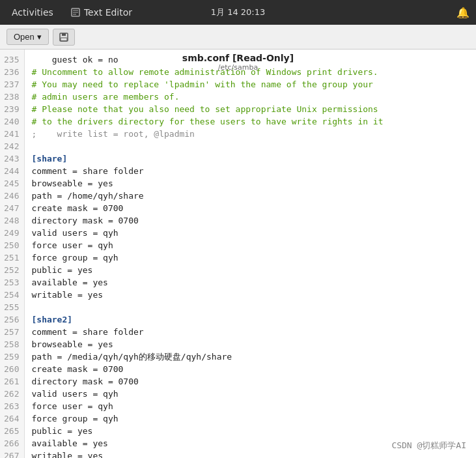 The image size is (476, 458). What do you see at coordinates (64, 37) in the screenshot?
I see `save-button` at bounding box center [64, 37].